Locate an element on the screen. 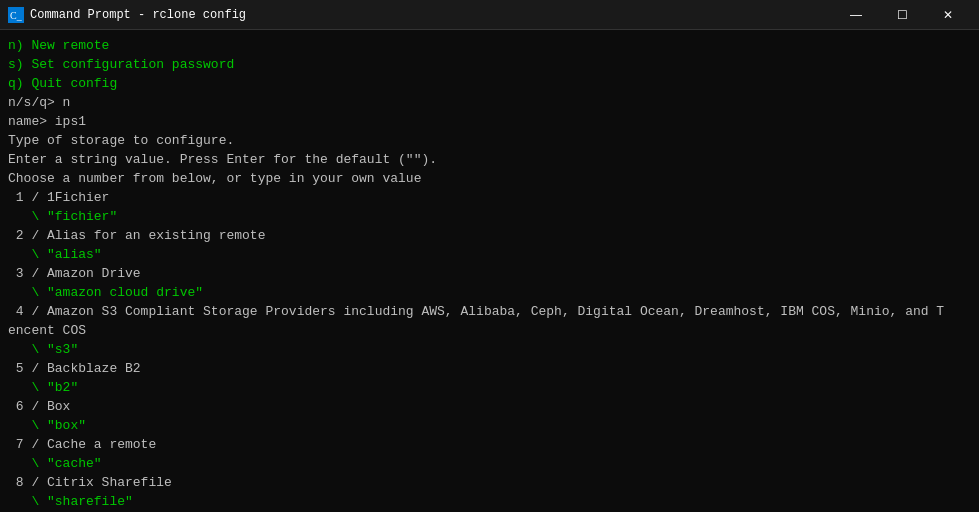  maximize-button: ☐ is located at coordinates (902, 15).